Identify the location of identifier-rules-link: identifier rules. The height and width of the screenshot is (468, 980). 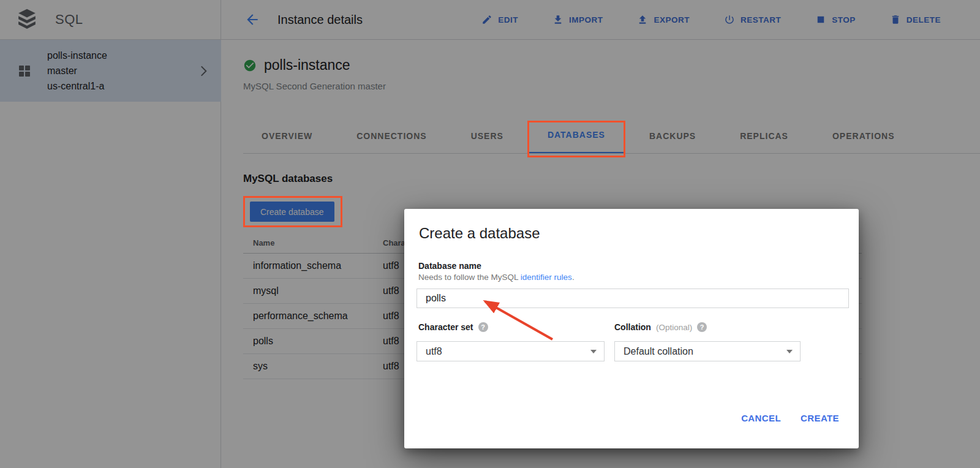
(546, 277).